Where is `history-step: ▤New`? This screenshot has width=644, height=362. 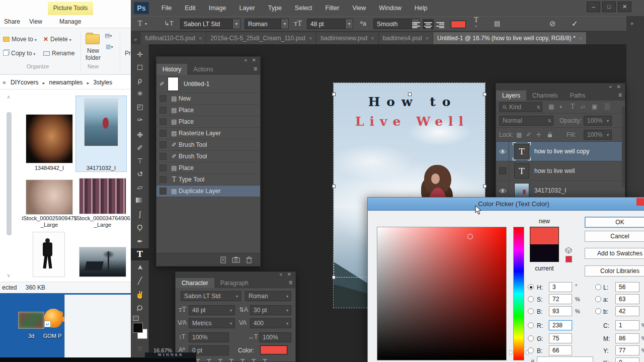 history-step: ▤New is located at coordinates (208, 99).